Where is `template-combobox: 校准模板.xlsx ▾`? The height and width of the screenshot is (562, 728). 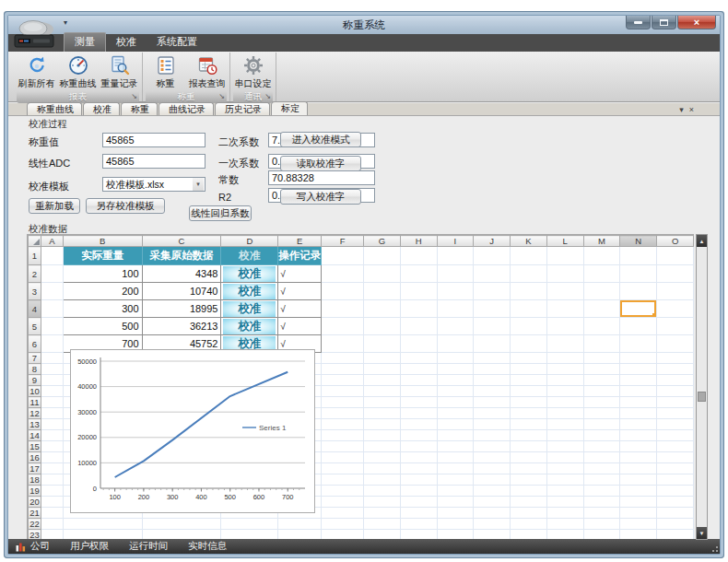 template-combobox: 校准模板.xlsx ▾ is located at coordinates (154, 184).